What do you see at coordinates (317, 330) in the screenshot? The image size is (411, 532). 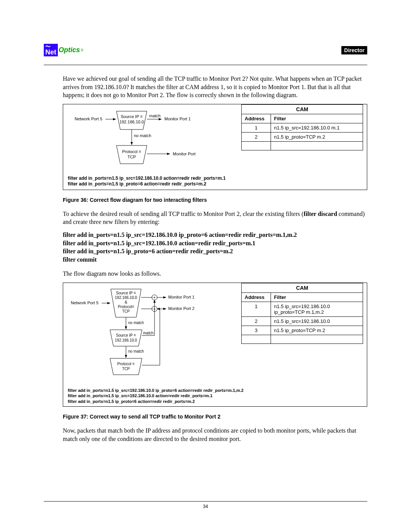 I see `fig37-cam-row3-filter: n1.5 ip_proto=TCP m.2` at bounding box center [317, 330].